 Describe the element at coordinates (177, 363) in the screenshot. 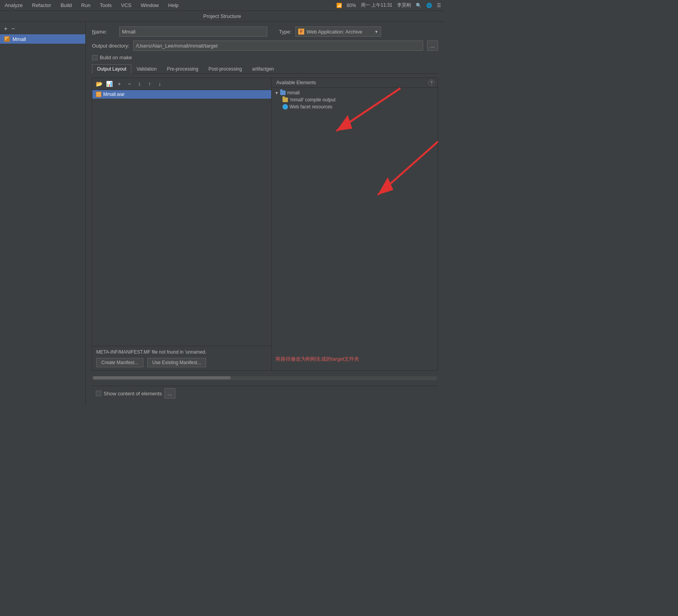

I see `use-existing-manifest-button: Use Existing Manifest...` at that location.